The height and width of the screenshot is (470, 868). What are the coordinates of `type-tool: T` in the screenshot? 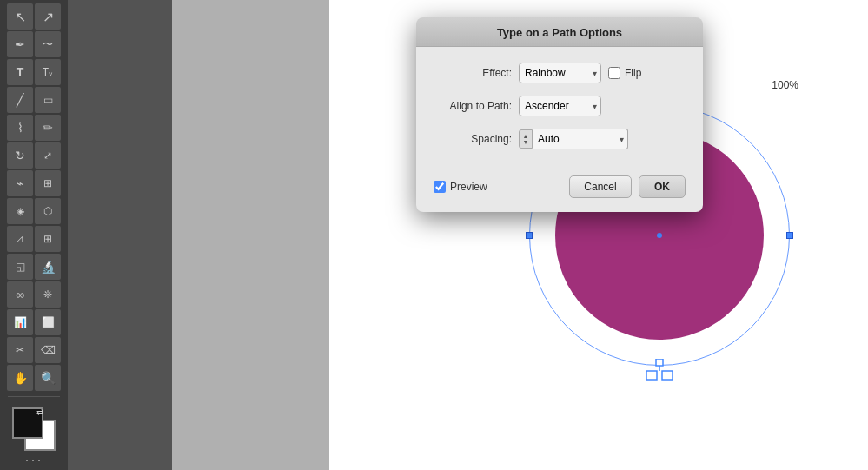 It's located at (20, 72).